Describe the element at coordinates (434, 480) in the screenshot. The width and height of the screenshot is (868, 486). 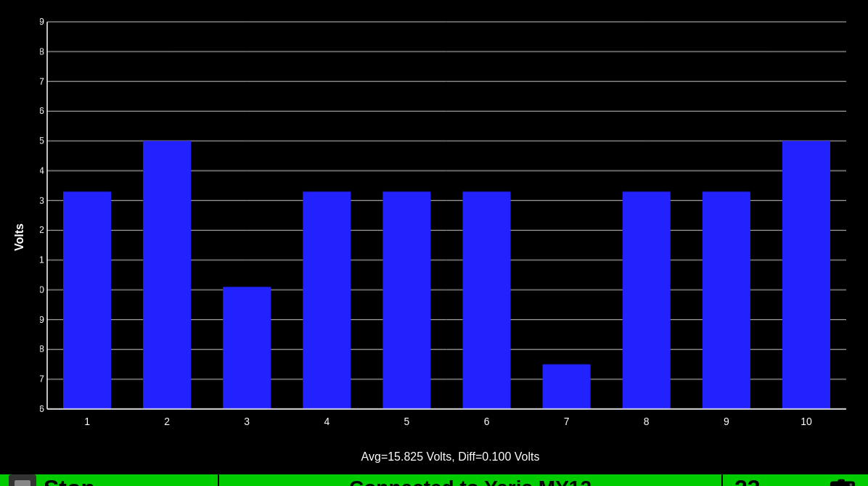
I see `toolbar: Stop Connected to Yaris MY12 23` at that location.